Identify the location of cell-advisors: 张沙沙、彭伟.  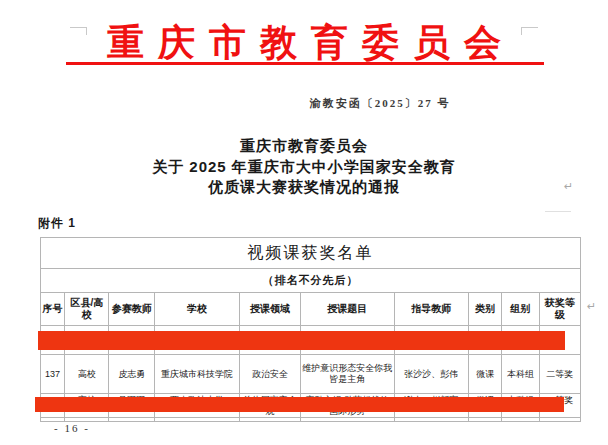
(432, 374).